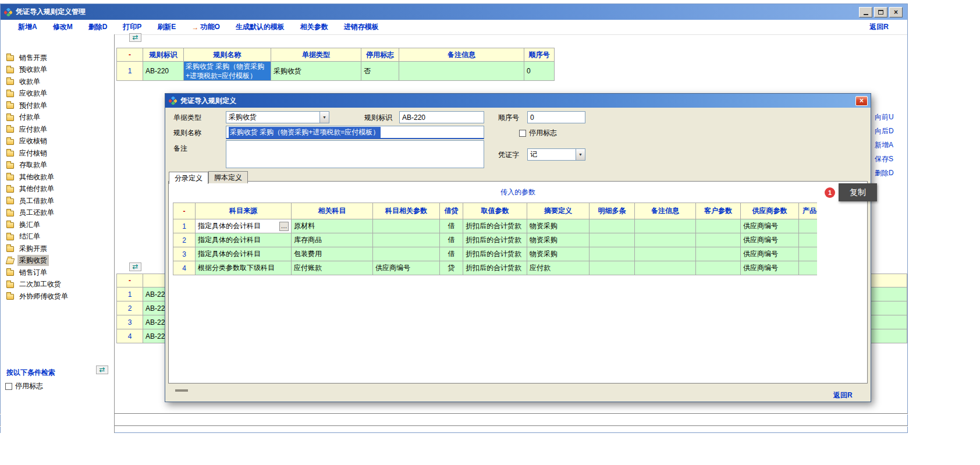 This screenshot has width=980, height=465. I want to click on sidebar-item-payment: 付款单, so click(57, 118).